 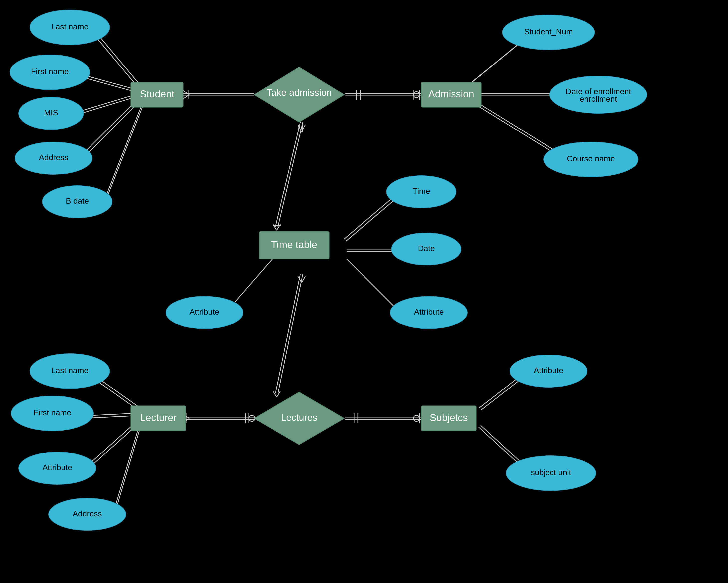 I want to click on entity-lecturer-label: Lecturer, so click(x=158, y=418).